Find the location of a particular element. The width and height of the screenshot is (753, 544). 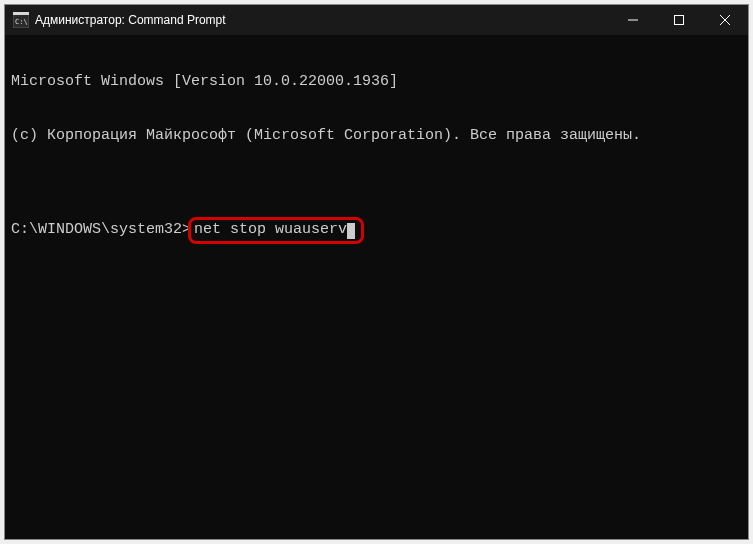

prompt-path: C:\WINDOWS\system32> is located at coordinates (101, 230).